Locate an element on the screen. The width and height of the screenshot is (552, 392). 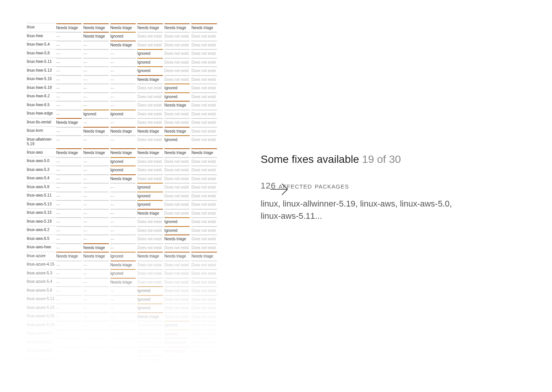
table-row: linux-azure-6.2———Does not existIgnoredD… is located at coordinates (123, 334).